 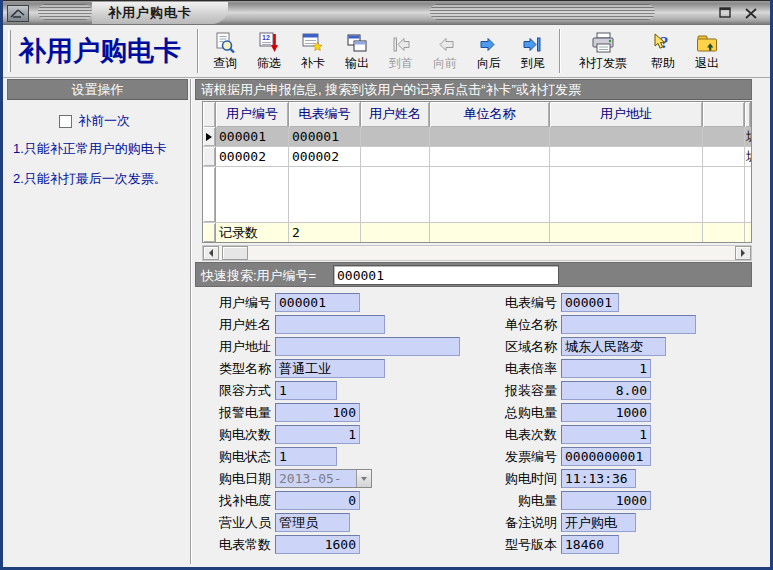 What do you see at coordinates (477, 253) in the screenshot?
I see `table-horizontal-scrollbar` at bounding box center [477, 253].